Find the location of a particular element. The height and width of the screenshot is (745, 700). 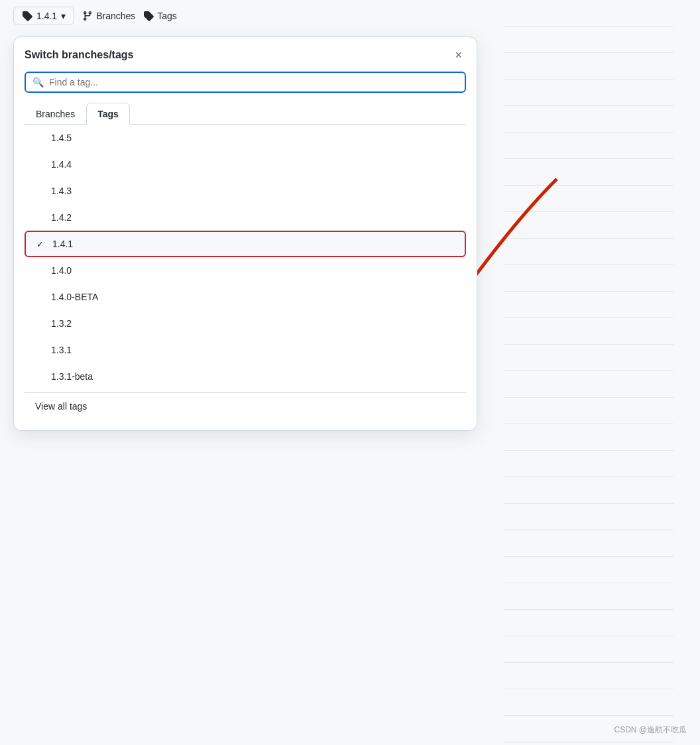

list-item-selected: ✓ 1.4.1 is located at coordinates (245, 244).